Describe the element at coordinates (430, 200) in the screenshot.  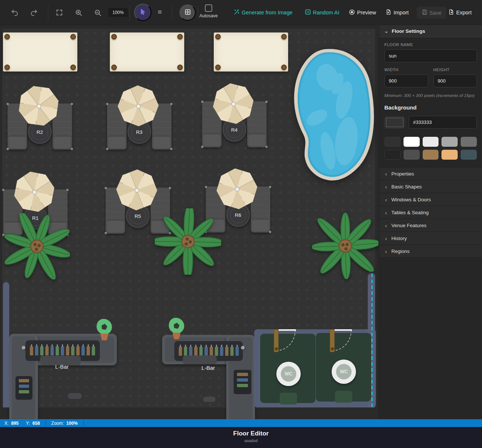
I see `sidebar-section-windows-doors: ‹ Windows & Doors` at that location.